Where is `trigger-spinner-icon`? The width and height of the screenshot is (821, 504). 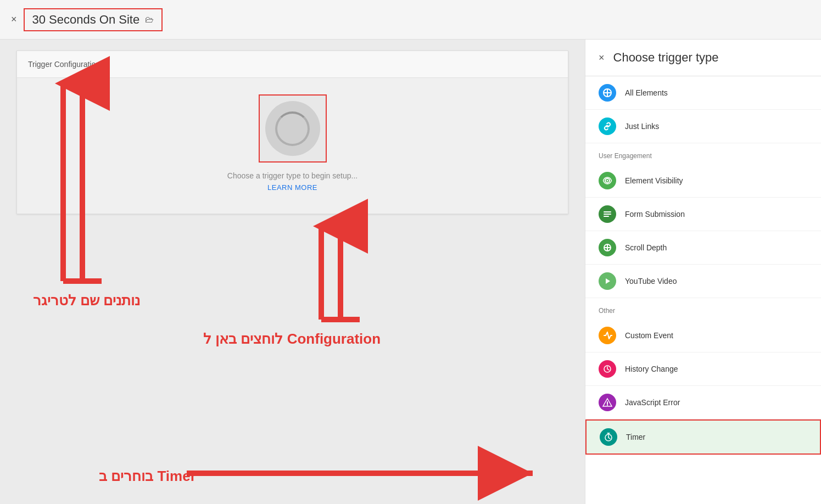 trigger-spinner-icon is located at coordinates (293, 128).